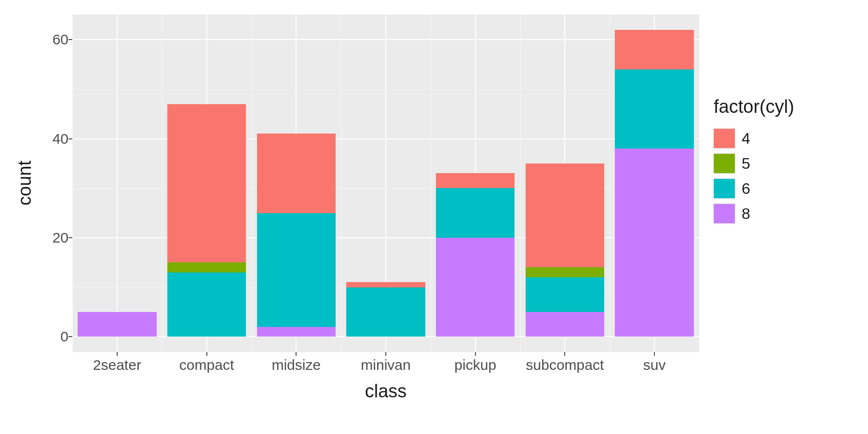 The width and height of the screenshot is (868, 434). What do you see at coordinates (786, 176) in the screenshot?
I see `legend-items: 4568` at bounding box center [786, 176].